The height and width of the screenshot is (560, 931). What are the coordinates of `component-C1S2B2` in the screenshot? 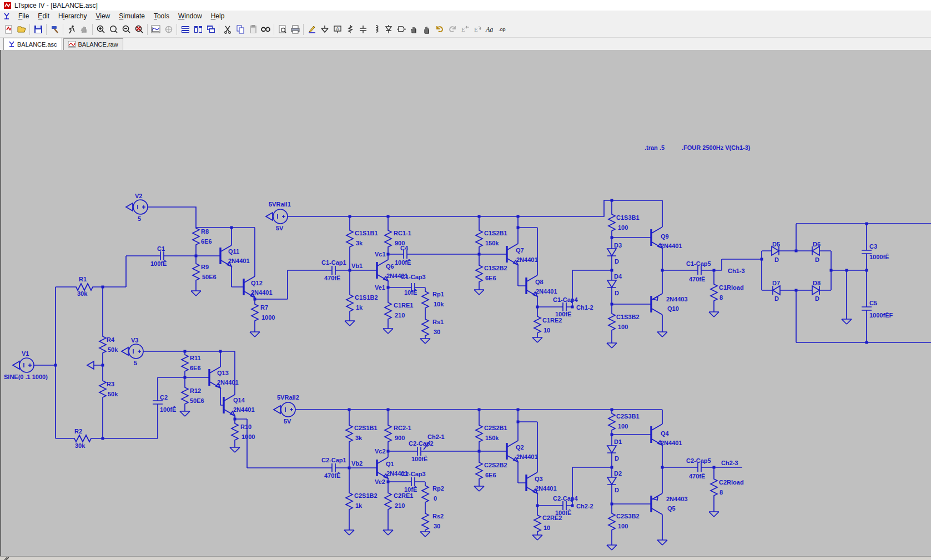 It's located at (479, 274).